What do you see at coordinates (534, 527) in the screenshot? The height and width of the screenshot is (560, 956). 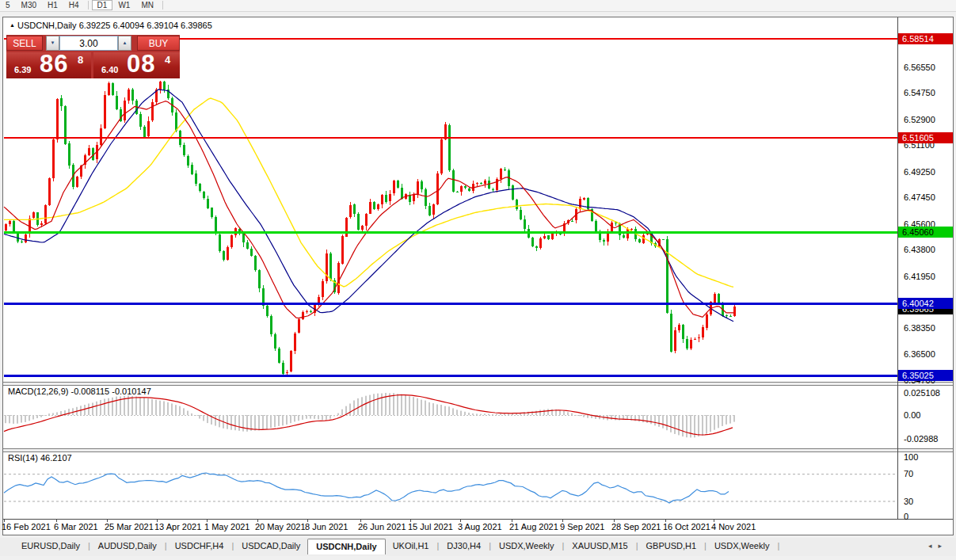 I see `date-axis-label: 21 Aug 2021` at bounding box center [534, 527].